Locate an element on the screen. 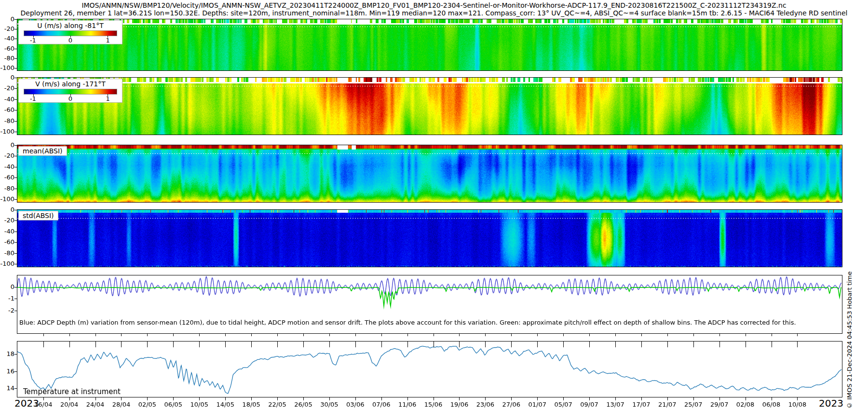 This screenshot has height=410, width=868. x-date-label: 19/06 is located at coordinates (459, 404).